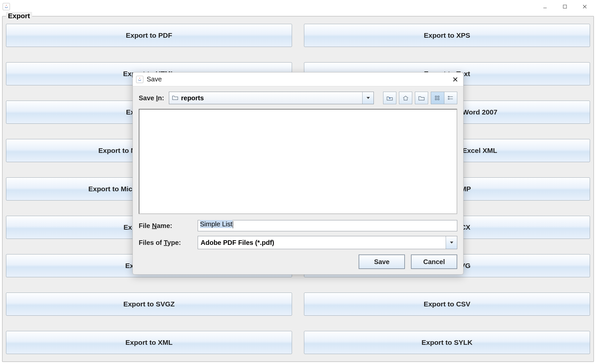 This screenshot has width=596, height=364. Describe the element at coordinates (545, 7) in the screenshot. I see `minimize-button` at that location.